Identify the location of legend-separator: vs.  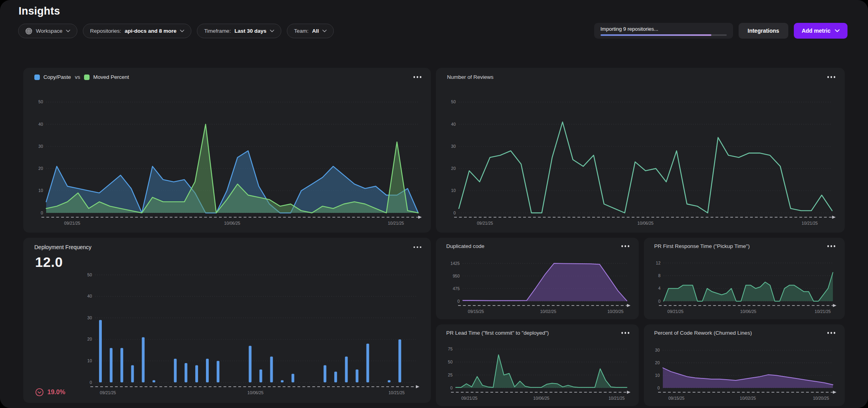
(78, 77).